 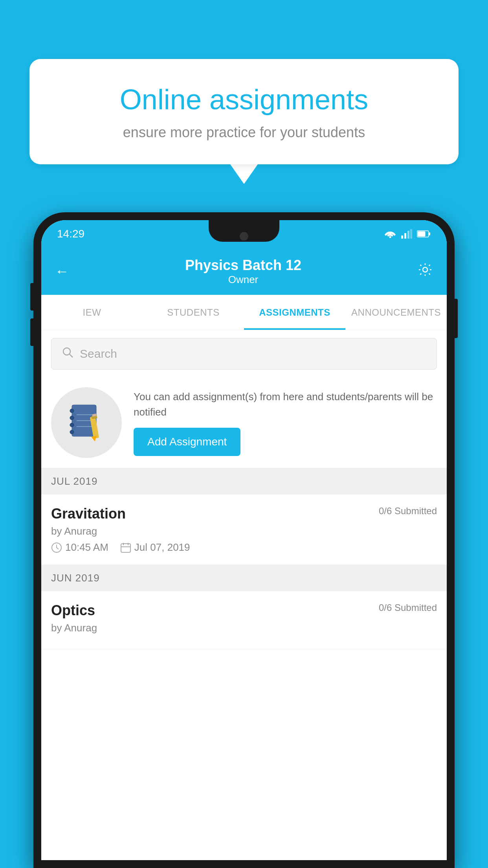 I want to click on speech-bubble-card: Online assignments ensure more practice …, so click(x=244, y=112).